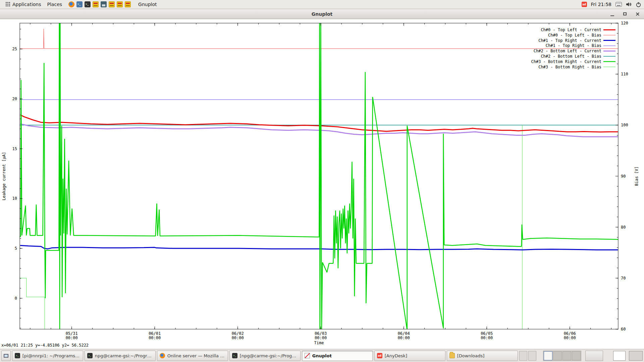 This screenshot has height=362, width=644. I want to click on taskbar-button-label: [Downloads], so click(471, 356).